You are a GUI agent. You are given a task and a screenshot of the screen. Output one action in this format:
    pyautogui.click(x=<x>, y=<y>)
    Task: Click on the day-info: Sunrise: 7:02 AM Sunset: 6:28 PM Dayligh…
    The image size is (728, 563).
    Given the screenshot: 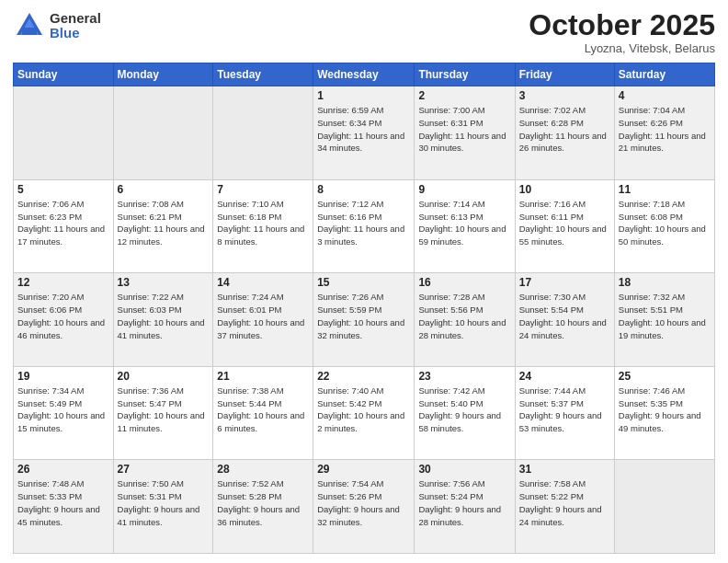 What is the action you would take?
    pyautogui.click(x=564, y=129)
    